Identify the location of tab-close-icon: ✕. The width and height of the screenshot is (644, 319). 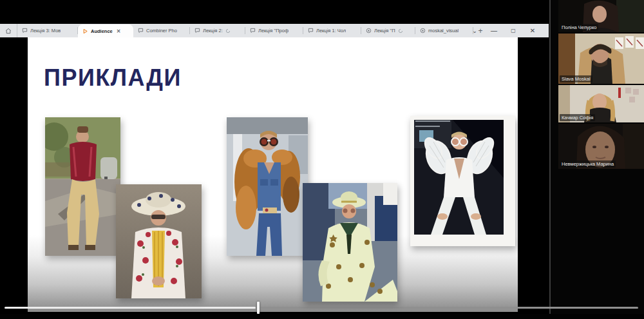
(118, 31).